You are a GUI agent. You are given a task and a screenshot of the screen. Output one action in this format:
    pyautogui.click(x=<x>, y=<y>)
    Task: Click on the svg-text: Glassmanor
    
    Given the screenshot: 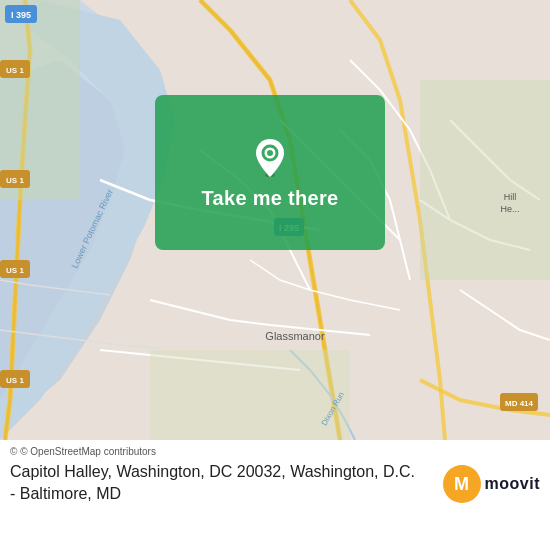 What is the action you would take?
    pyautogui.click(x=295, y=336)
    